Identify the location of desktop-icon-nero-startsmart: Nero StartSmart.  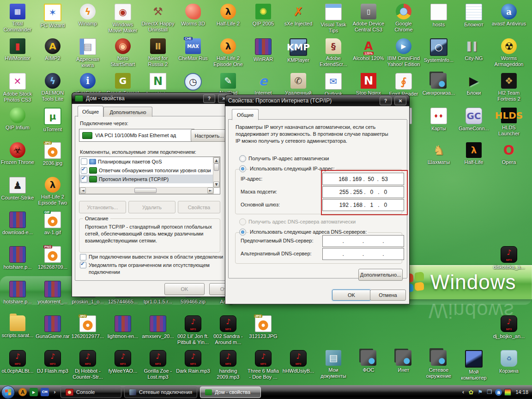
(123, 53).